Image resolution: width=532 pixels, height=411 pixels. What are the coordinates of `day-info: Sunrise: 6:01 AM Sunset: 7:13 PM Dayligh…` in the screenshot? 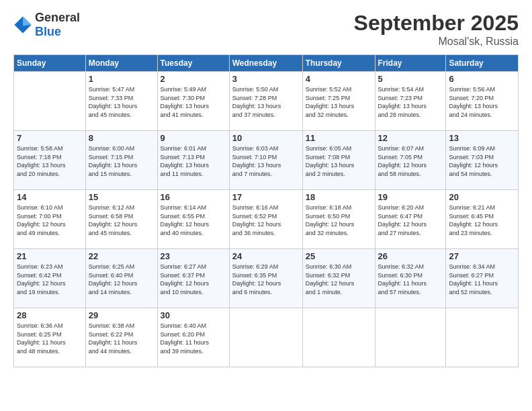 It's located at (193, 161).